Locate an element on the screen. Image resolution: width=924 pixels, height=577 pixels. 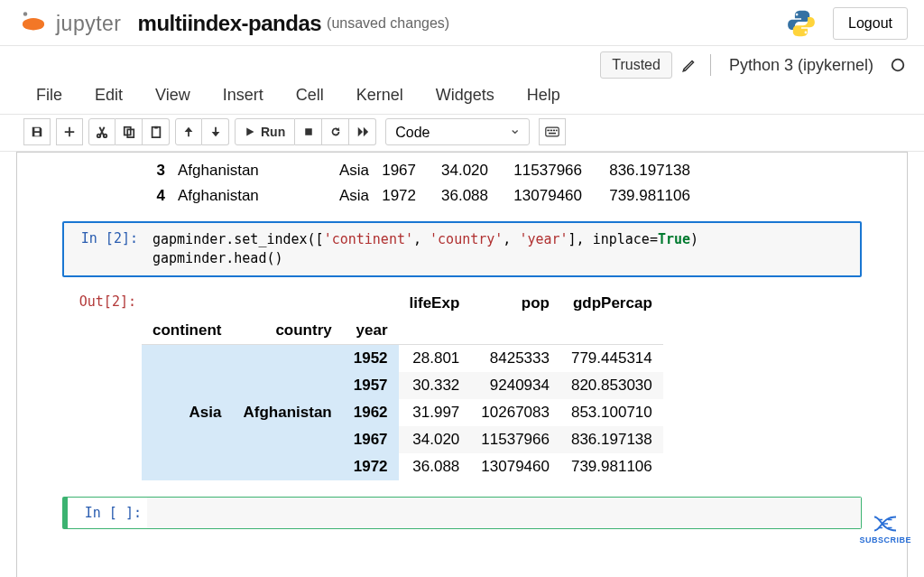
col-header: gdpPercap is located at coordinates (612, 303).